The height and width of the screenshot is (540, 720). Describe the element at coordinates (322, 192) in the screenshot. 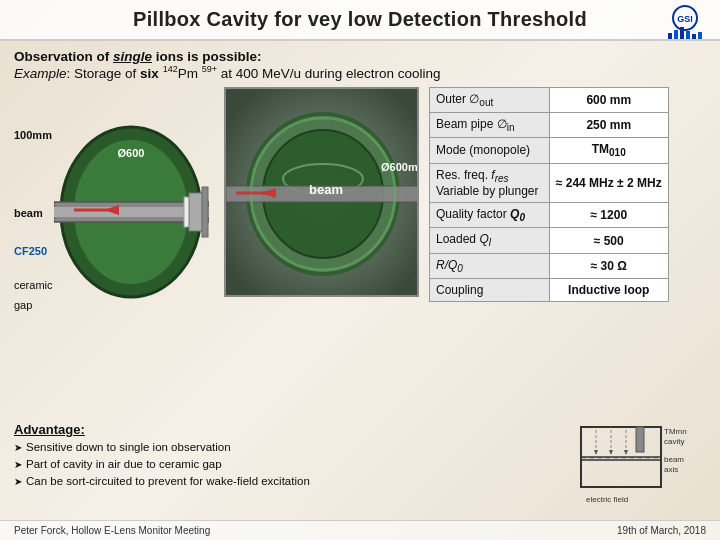

I see `cavity-photo: beam Ø600mm` at that location.